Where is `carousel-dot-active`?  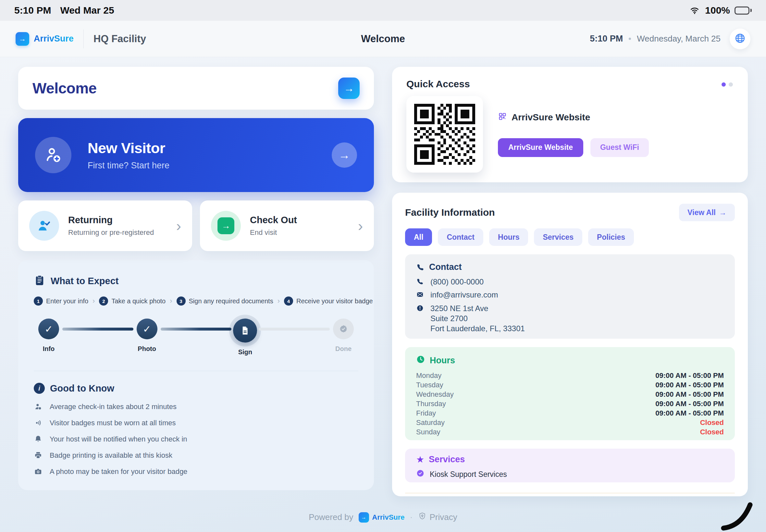 carousel-dot-active is located at coordinates (724, 85).